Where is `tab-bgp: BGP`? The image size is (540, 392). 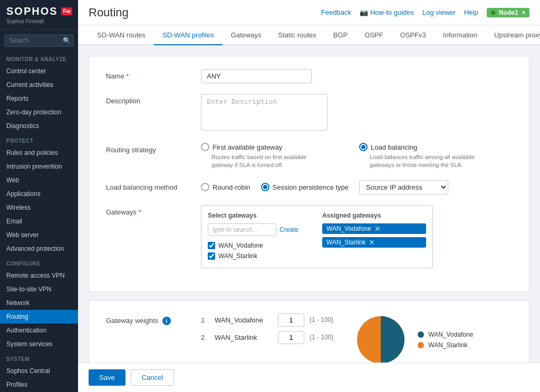
tab-bgp: BGP is located at coordinates (341, 36).